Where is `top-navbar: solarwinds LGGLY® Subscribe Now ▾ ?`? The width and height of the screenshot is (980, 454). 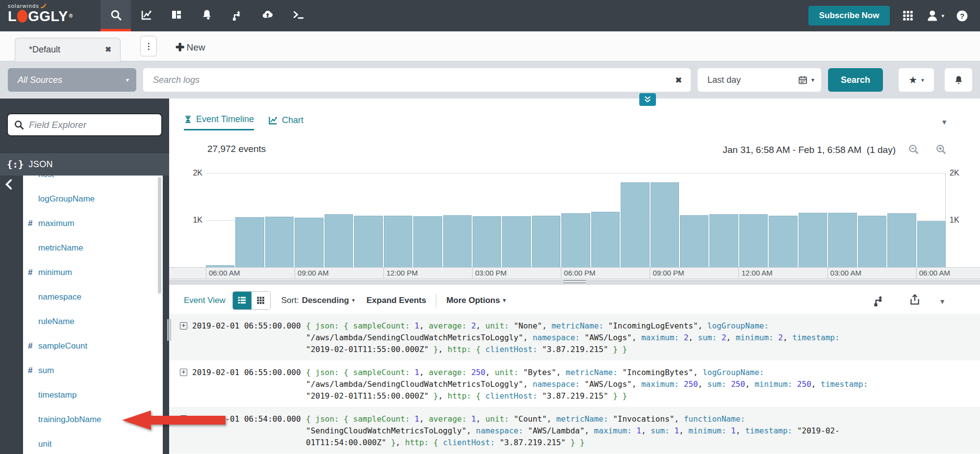 top-navbar: solarwinds LGGLY® Subscribe Now ▾ ? is located at coordinates (490, 16).